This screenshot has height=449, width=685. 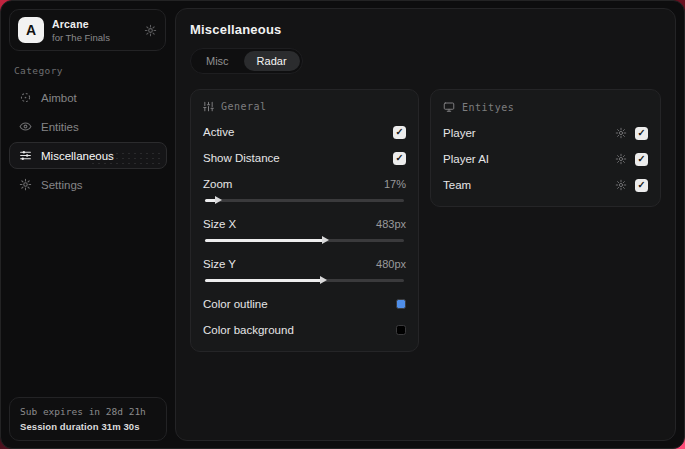 I want to click on sub-expiry-text: Sub expires in 28d 21h, so click(x=88, y=412).